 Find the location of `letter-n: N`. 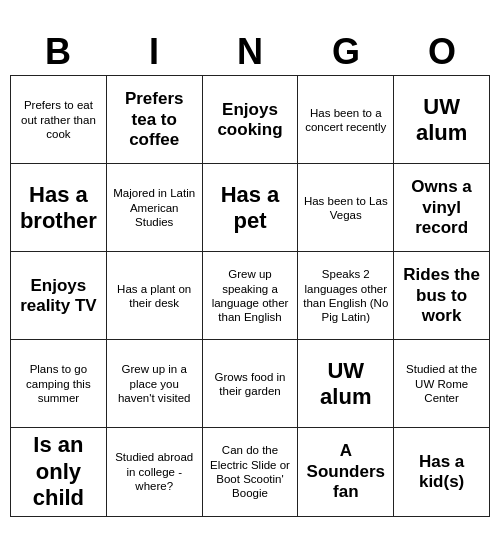

letter-n: N is located at coordinates (250, 52).